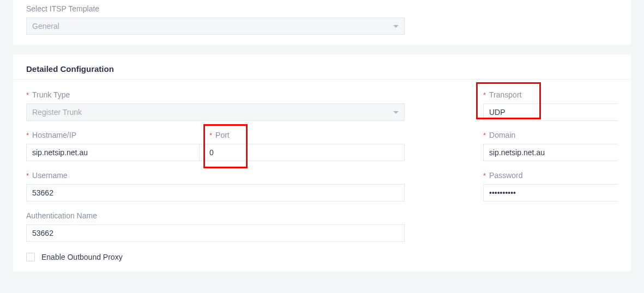 This screenshot has height=293, width=644. What do you see at coordinates (551, 193) in the screenshot?
I see `password-input` at bounding box center [551, 193].